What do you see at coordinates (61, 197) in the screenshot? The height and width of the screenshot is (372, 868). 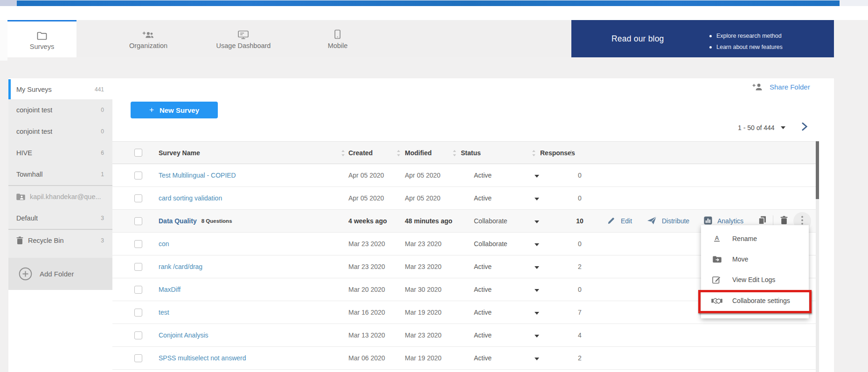 I see `sidebar-item-kapil-khandekar-que: kapil.khandekar@que...` at bounding box center [61, 197].